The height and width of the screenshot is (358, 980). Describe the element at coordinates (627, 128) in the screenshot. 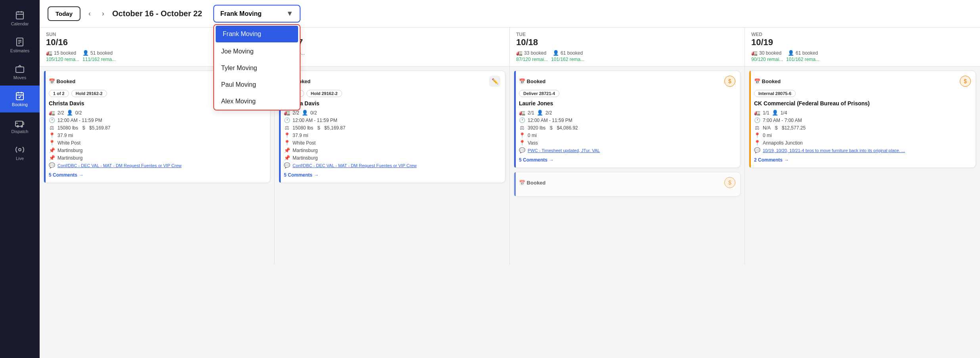

I see `detail-weight-price-tue: ⚖ 3920 lbs $ $4,086.92` at that location.